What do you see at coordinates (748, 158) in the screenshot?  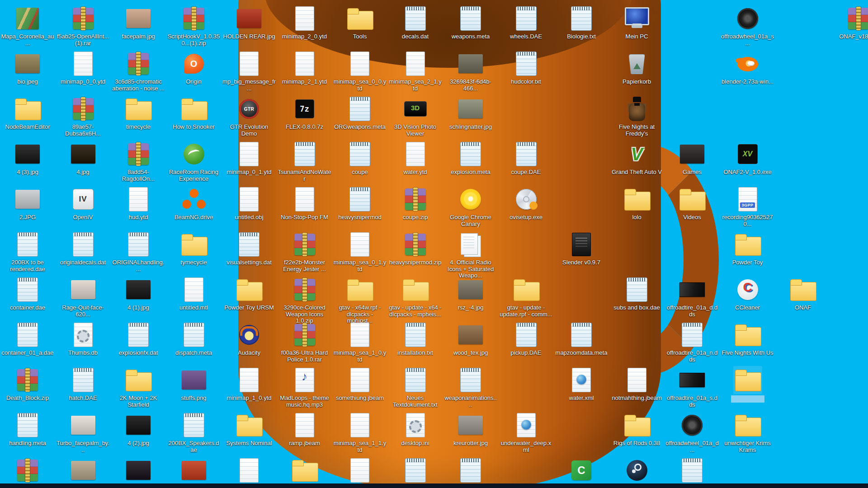 I see `desktop-icon: ONAF2-V_1.0.exe` at bounding box center [748, 158].